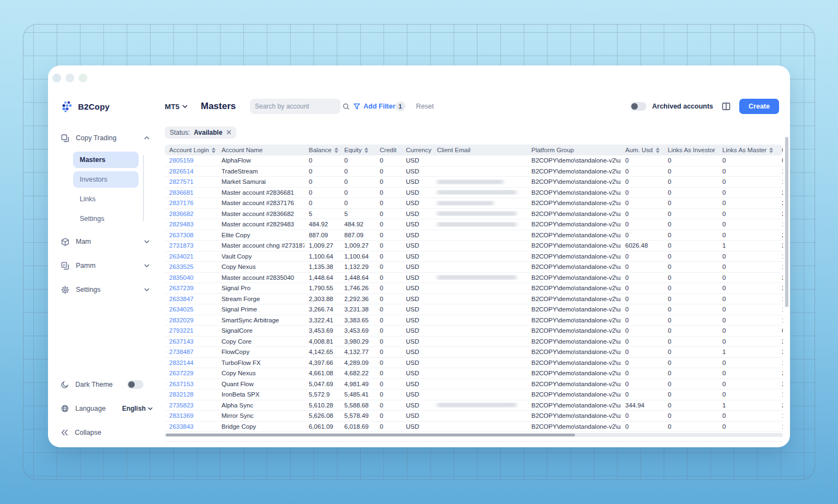 The image size is (838, 504). Describe the element at coordinates (474, 395) in the screenshot. I see `table-row: 2832128IronBeta SPX5,572.95,485.410USDB2…` at that location.